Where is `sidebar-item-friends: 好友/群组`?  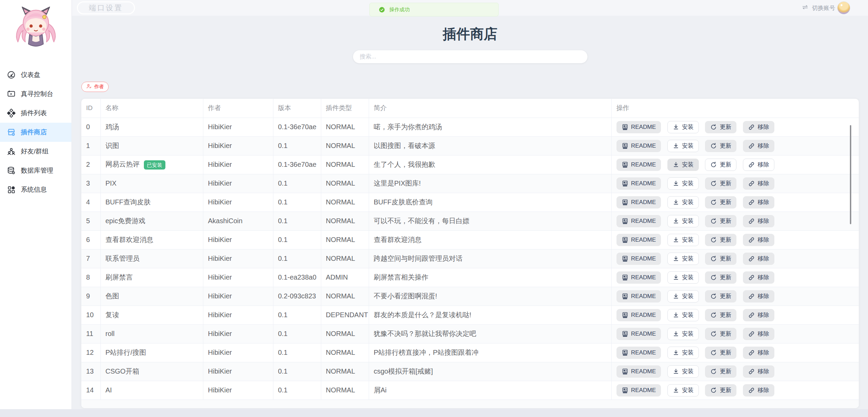
sidebar-item-friends: 好友/群组 is located at coordinates (36, 151).